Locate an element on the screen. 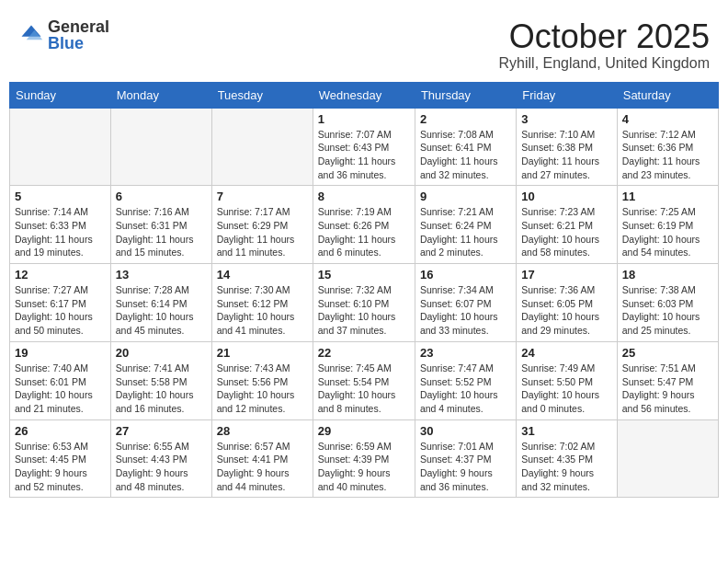  day-number: 27 is located at coordinates (162, 431).